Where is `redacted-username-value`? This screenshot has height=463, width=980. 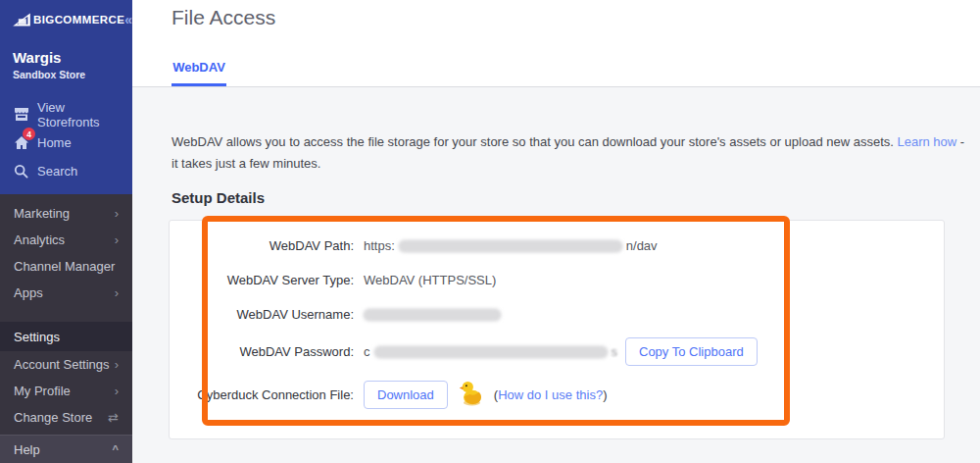
redacted-username-value is located at coordinates (432, 315).